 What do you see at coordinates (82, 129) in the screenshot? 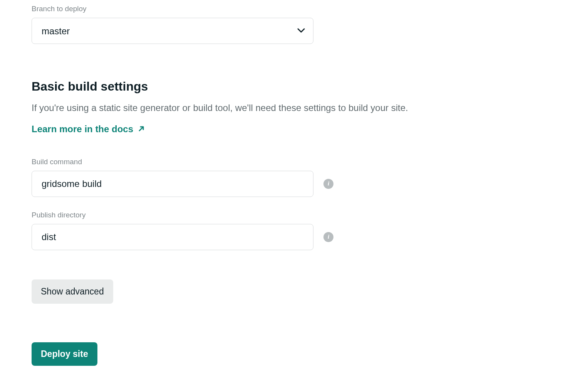
I see `docs-link-text: Learn more in the docs` at bounding box center [82, 129].